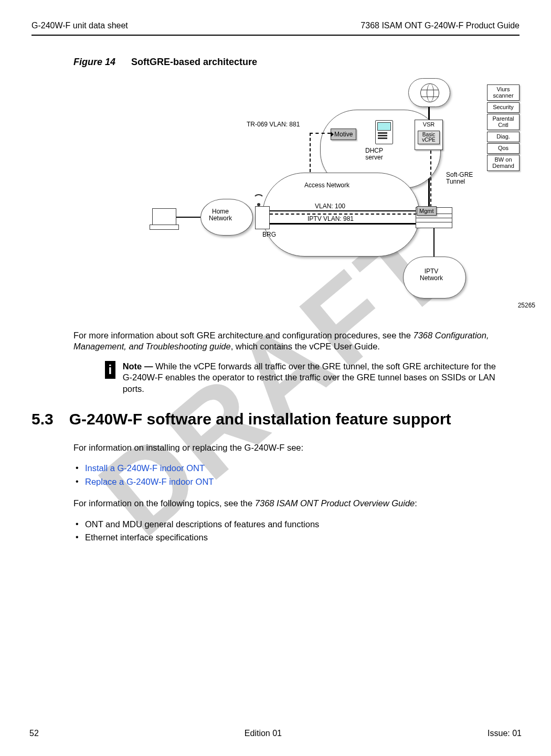 The image size is (551, 756). What do you see at coordinates (503, 108) in the screenshot?
I see `side-security: Security` at bounding box center [503, 108].